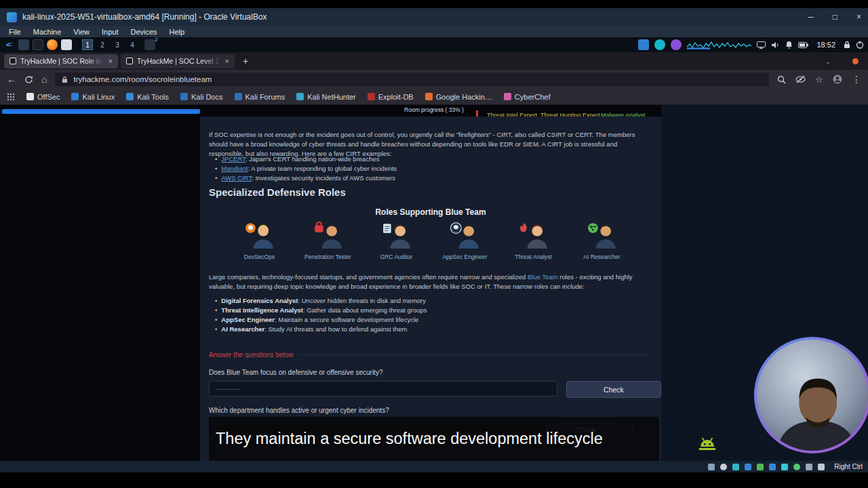  What do you see at coordinates (277, 192) in the screenshot?
I see `section-heading: Specialized Defensive Roles` at bounding box center [277, 192].